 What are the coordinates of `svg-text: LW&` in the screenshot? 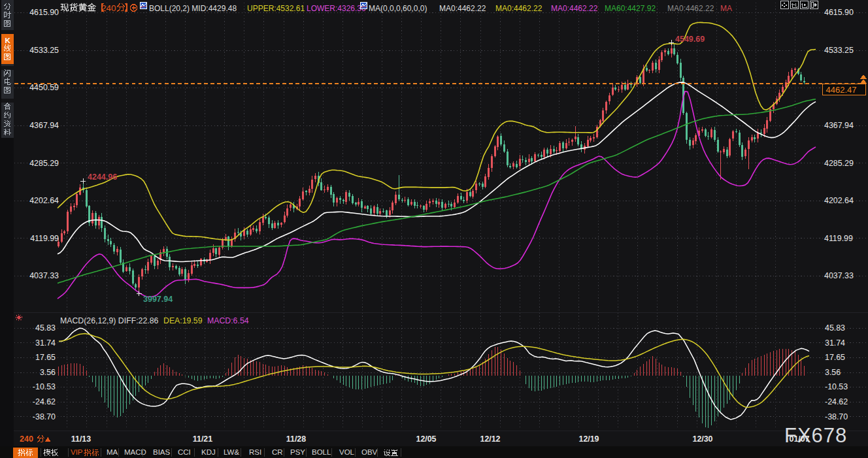 It's located at (231, 452).